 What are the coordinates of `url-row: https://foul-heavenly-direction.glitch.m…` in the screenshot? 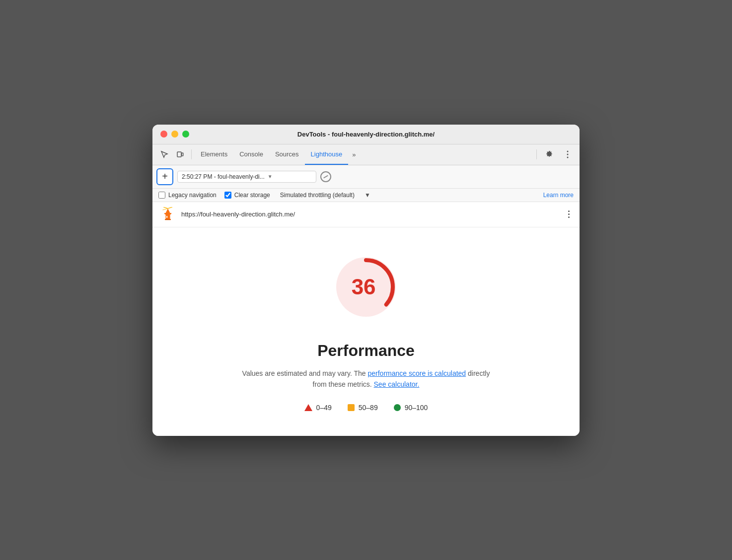 It's located at (366, 214).